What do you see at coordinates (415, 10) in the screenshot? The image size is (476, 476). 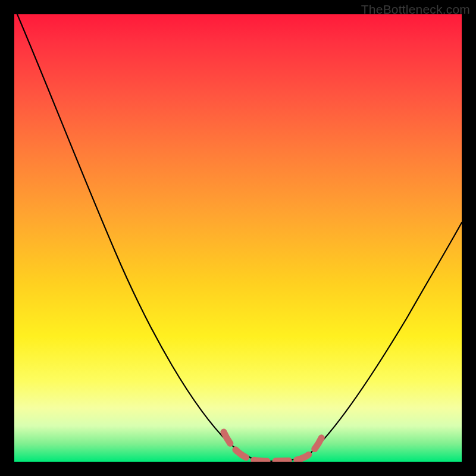 I see `watermark-label: TheBottleneck.com` at bounding box center [415, 10].